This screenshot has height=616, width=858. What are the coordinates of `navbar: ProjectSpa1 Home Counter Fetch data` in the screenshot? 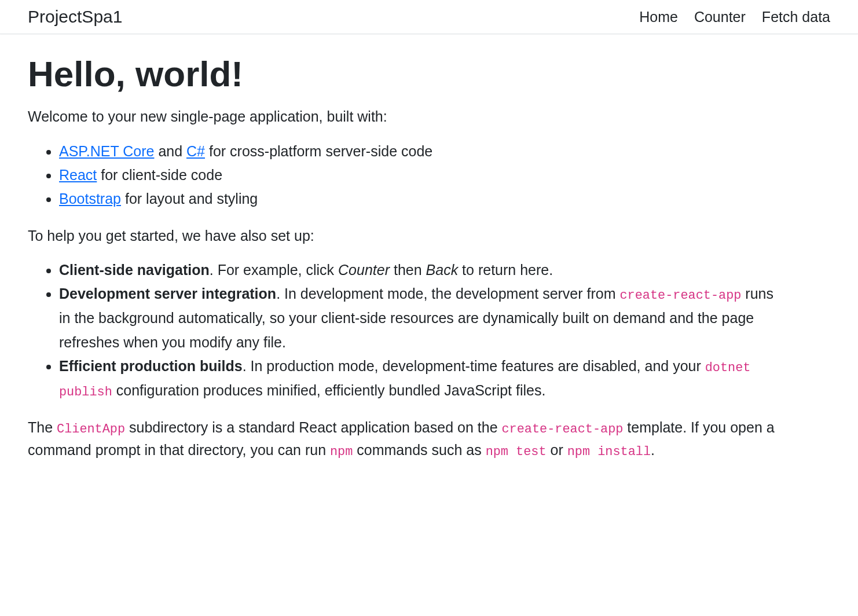 It's located at (429, 17).